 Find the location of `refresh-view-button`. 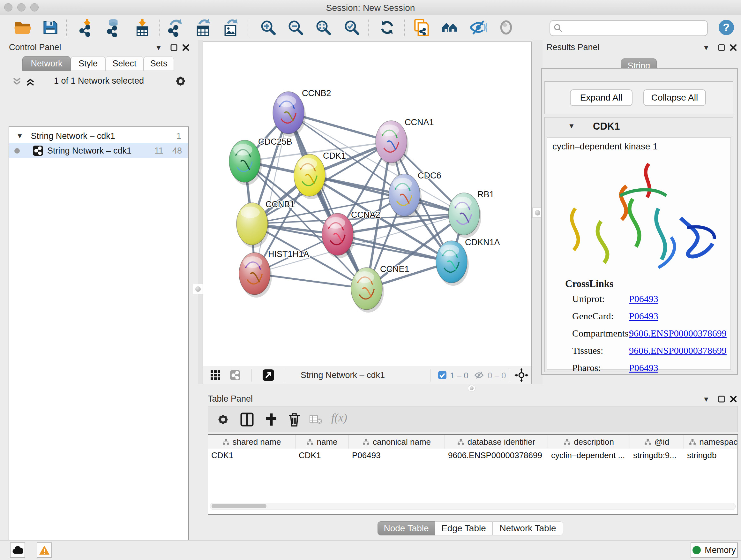

refresh-view-button is located at coordinates (387, 27).